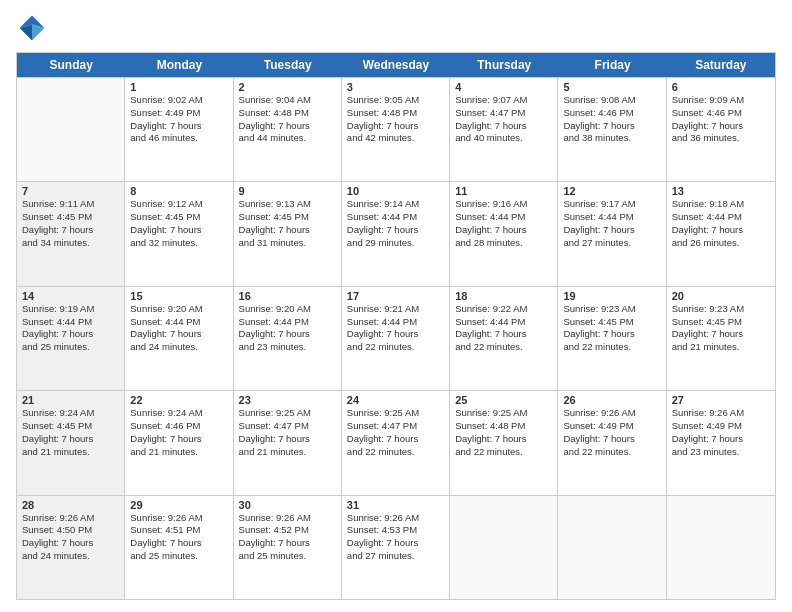 The height and width of the screenshot is (612, 792). Describe the element at coordinates (178, 100) in the screenshot. I see `cell-line: Sunrise: 9:02 AM` at that location.